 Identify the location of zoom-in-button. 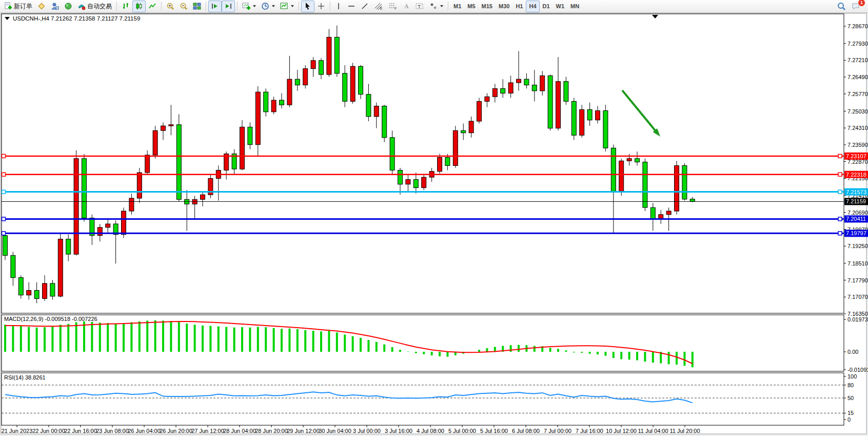
(170, 6).